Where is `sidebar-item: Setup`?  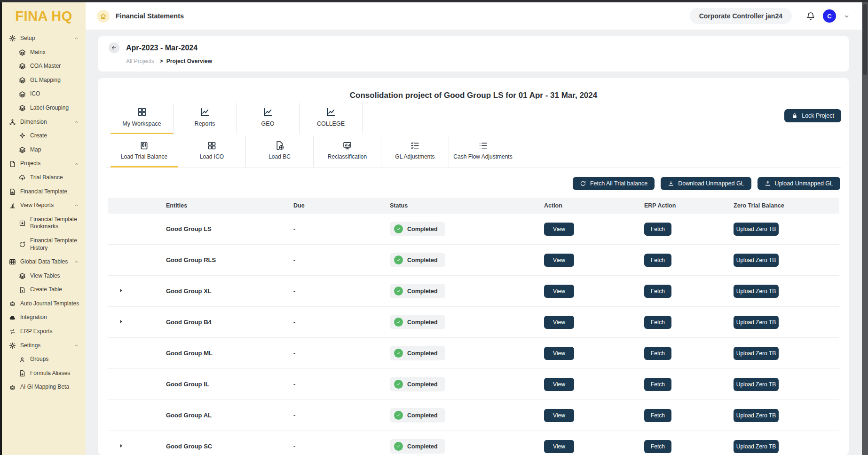 sidebar-item: Setup is located at coordinates (44, 39).